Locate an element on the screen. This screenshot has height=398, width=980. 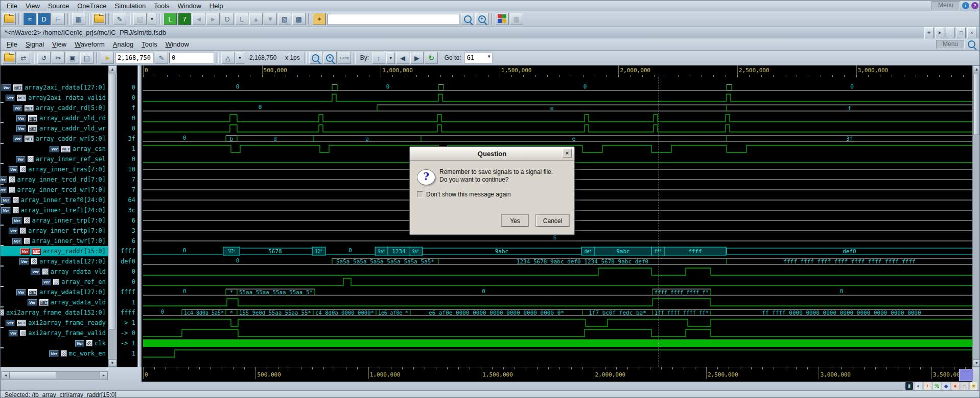
marker-up-icon: △ is located at coordinates (228, 58).